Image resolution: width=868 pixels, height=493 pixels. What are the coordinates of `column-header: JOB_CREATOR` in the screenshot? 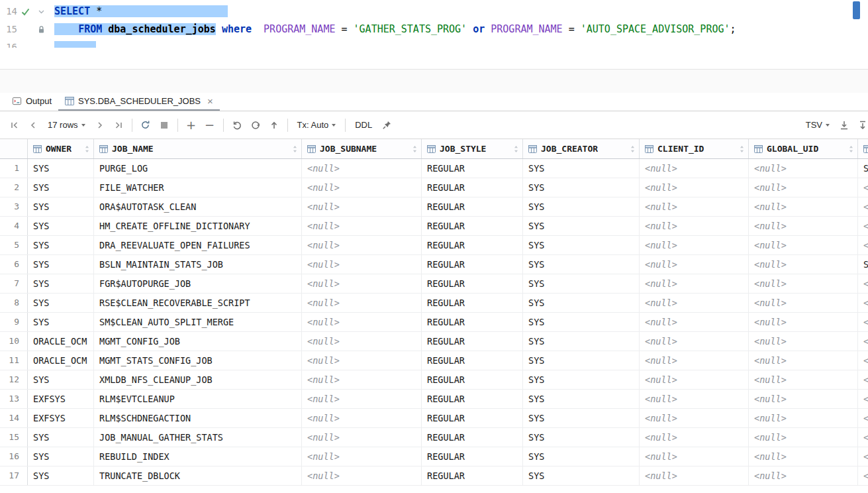 It's located at (581, 148).